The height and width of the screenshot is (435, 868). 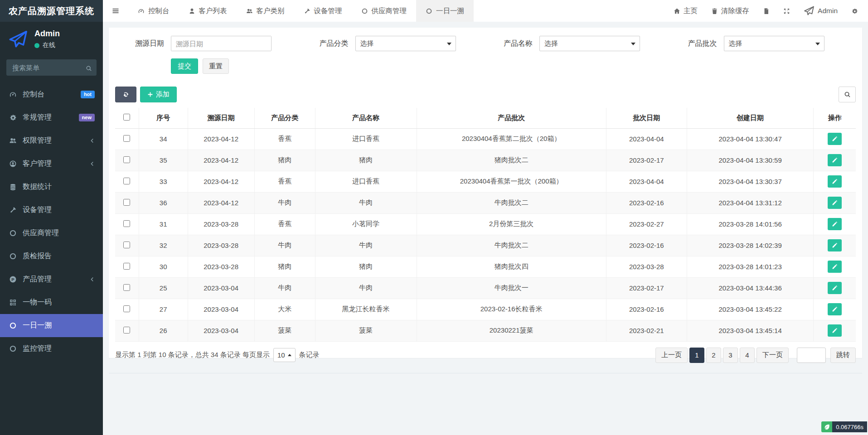 What do you see at coordinates (646, 118) in the screenshot?
I see `col-batch-date: 批次日期` at bounding box center [646, 118].